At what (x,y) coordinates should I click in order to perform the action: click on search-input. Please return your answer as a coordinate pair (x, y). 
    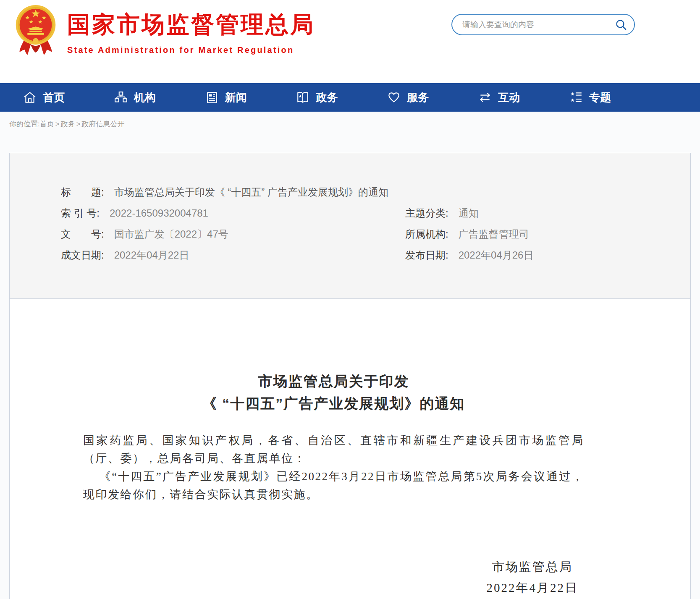
    Looking at the image, I should click on (538, 25).